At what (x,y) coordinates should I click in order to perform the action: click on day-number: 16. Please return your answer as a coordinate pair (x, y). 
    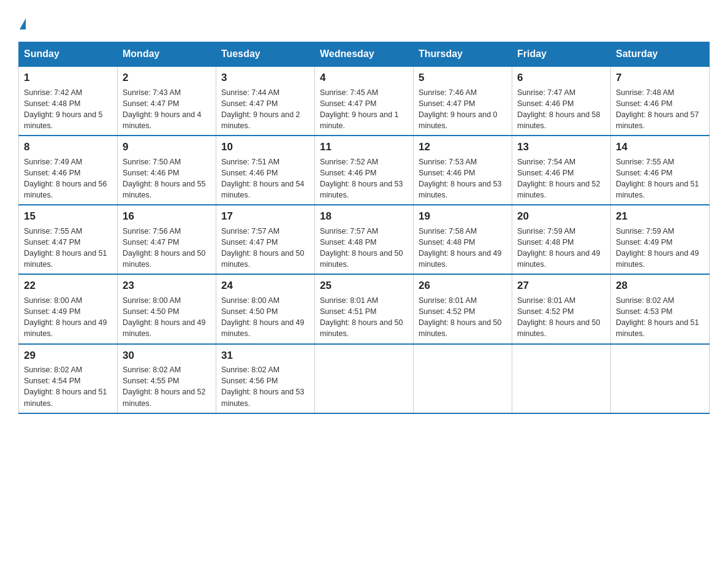
    Looking at the image, I should click on (167, 217).